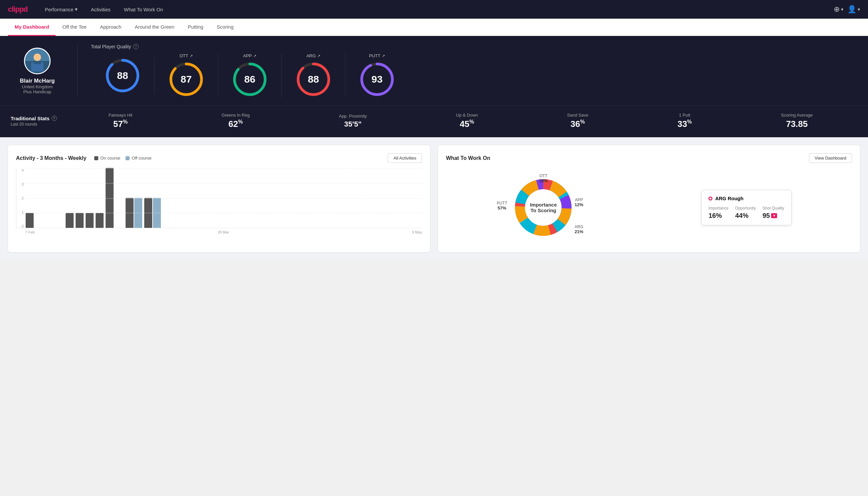  I want to click on tooltip-title: ARG Rough, so click(746, 198).